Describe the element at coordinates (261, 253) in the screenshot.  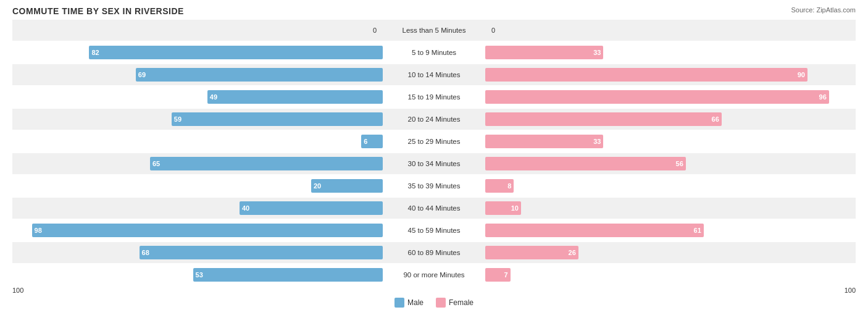
I see `male-bar: 68` at that location.